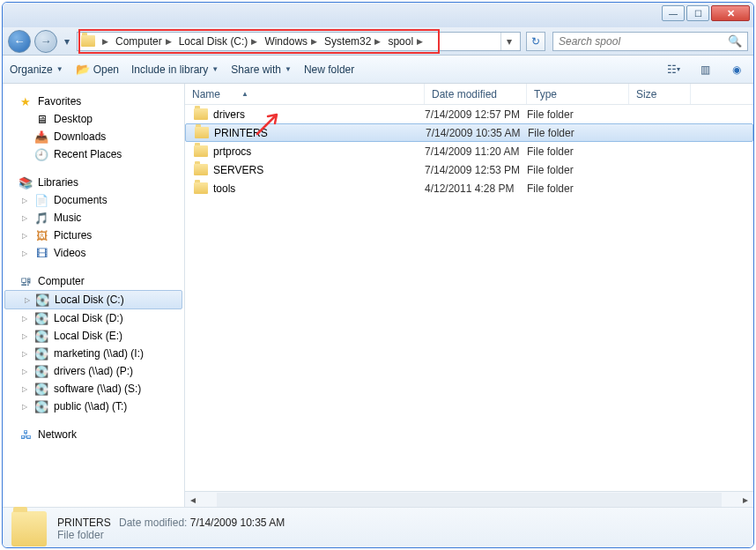  Describe the element at coordinates (469, 169) in the screenshot. I see `file-row: SERVERS7/14/2009 12:53 PMFile folder` at that location.